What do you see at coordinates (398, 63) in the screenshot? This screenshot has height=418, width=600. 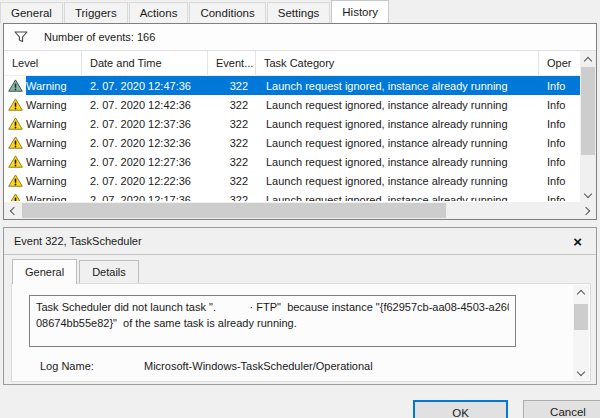 I see `column-header-task-category: Task Category` at bounding box center [398, 63].